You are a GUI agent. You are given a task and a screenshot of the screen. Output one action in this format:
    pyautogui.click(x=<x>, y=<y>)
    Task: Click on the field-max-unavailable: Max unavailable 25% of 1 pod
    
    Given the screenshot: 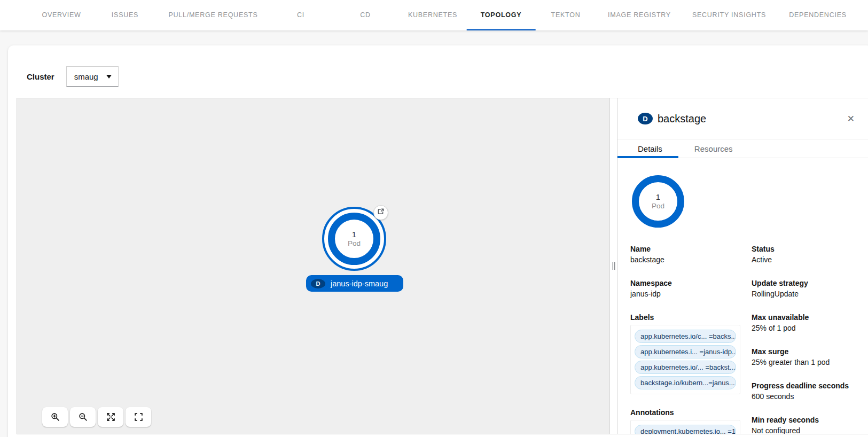 What is the action you would take?
    pyautogui.click(x=806, y=323)
    